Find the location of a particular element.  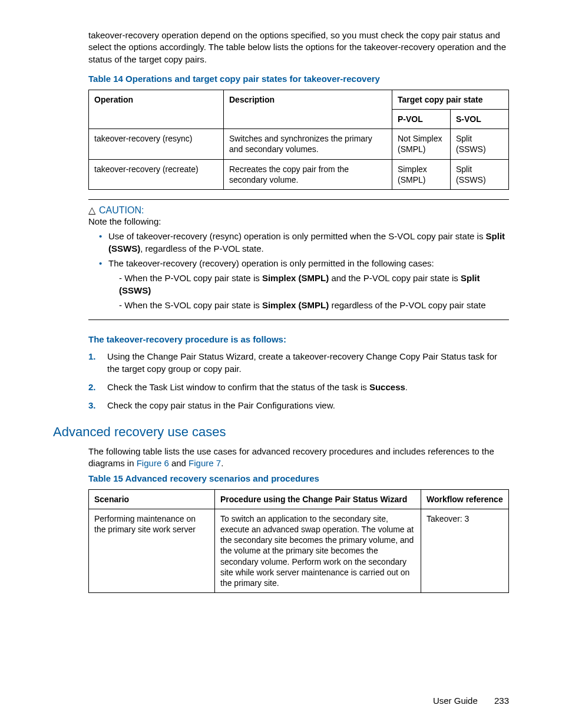

cell-workflow: Takeover: 3 is located at coordinates (465, 551).